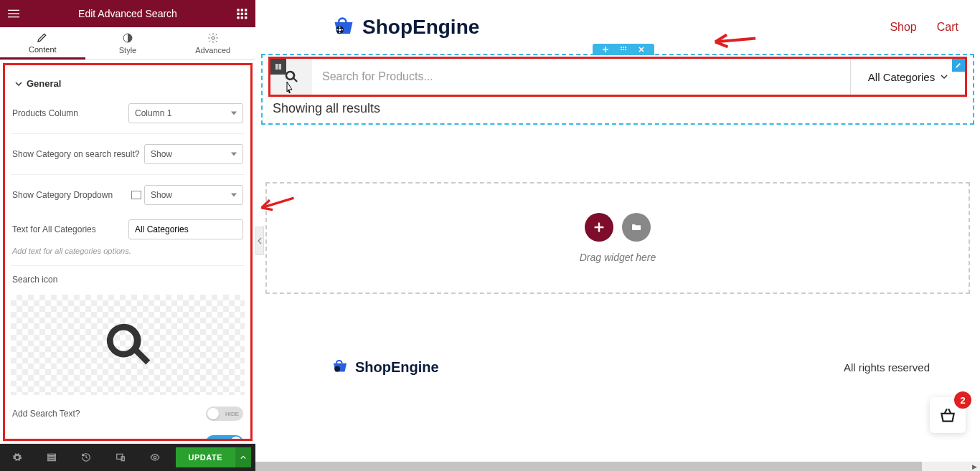  I want to click on update-caret, so click(243, 457).